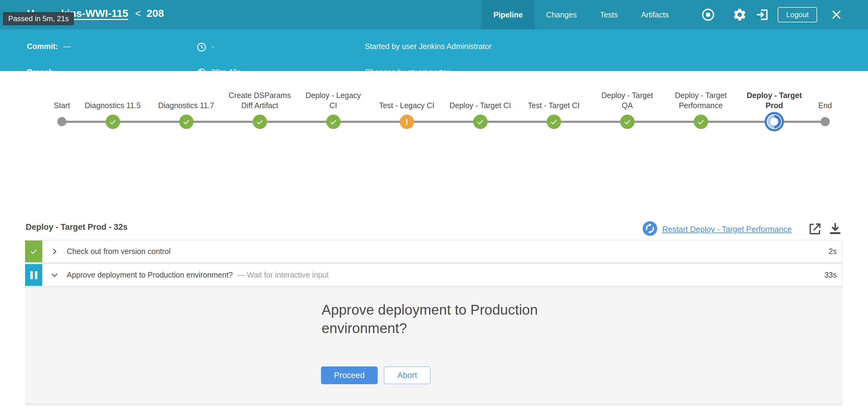 This screenshot has height=413, width=868. What do you see at coordinates (186, 106) in the screenshot?
I see `stage-label: Diagnostics 11.7` at bounding box center [186, 106].